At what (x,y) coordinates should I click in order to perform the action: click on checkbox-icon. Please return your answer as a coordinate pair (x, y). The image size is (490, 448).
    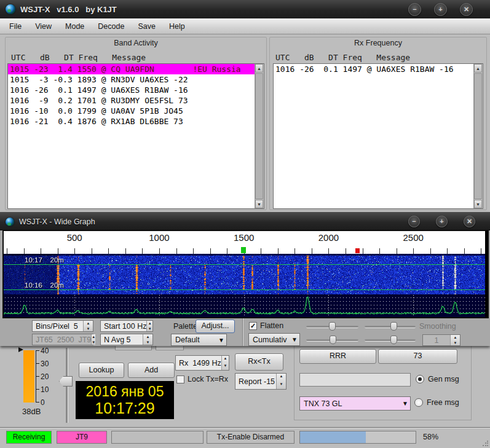
    Looking at the image, I should click on (181, 380).